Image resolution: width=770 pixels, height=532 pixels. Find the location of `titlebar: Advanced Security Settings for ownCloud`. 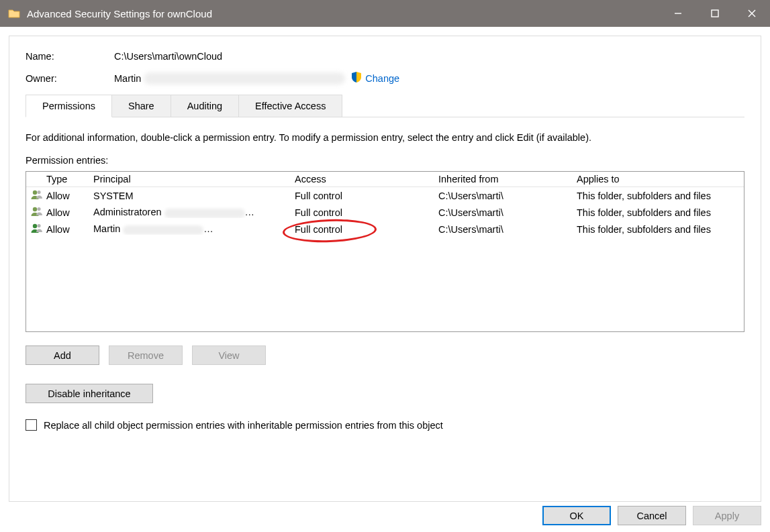

titlebar: Advanced Security Settings for ownCloud is located at coordinates (385, 13).